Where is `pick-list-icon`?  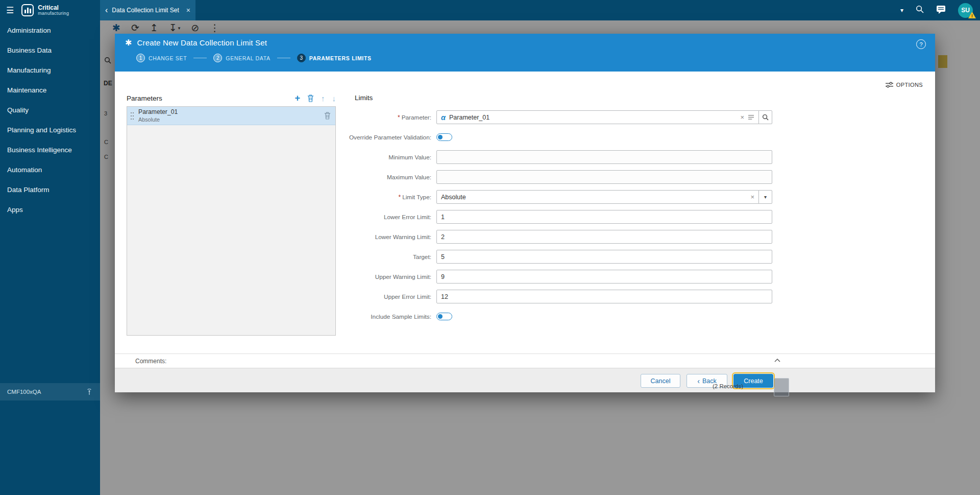
pick-list-icon is located at coordinates (751, 117).